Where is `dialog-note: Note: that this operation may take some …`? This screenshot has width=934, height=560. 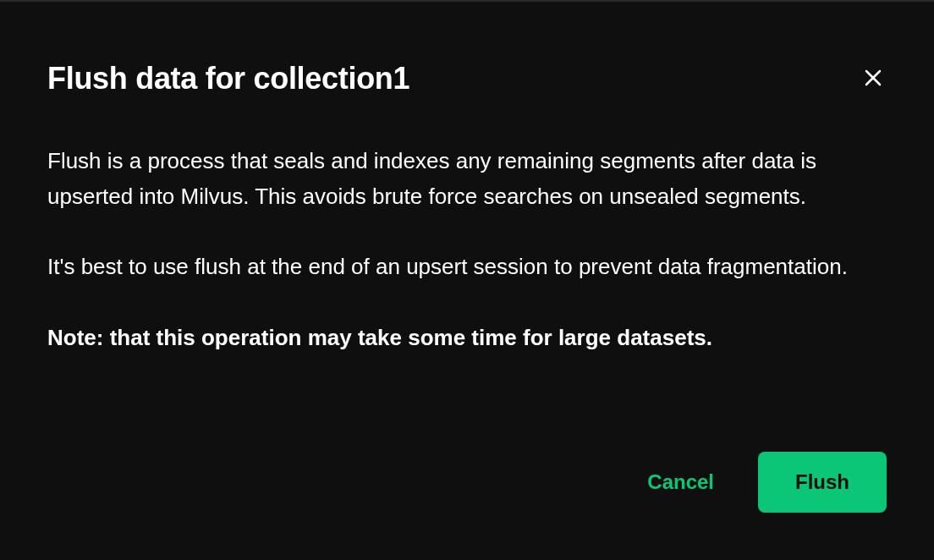 dialog-note: Note: that this operation may take some … is located at coordinates (467, 338).